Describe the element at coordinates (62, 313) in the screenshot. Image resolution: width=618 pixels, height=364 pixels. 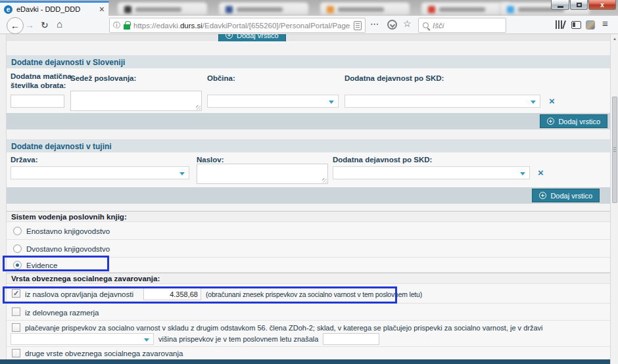
I see `checkbox-label: iz delovnega razmerja` at that location.